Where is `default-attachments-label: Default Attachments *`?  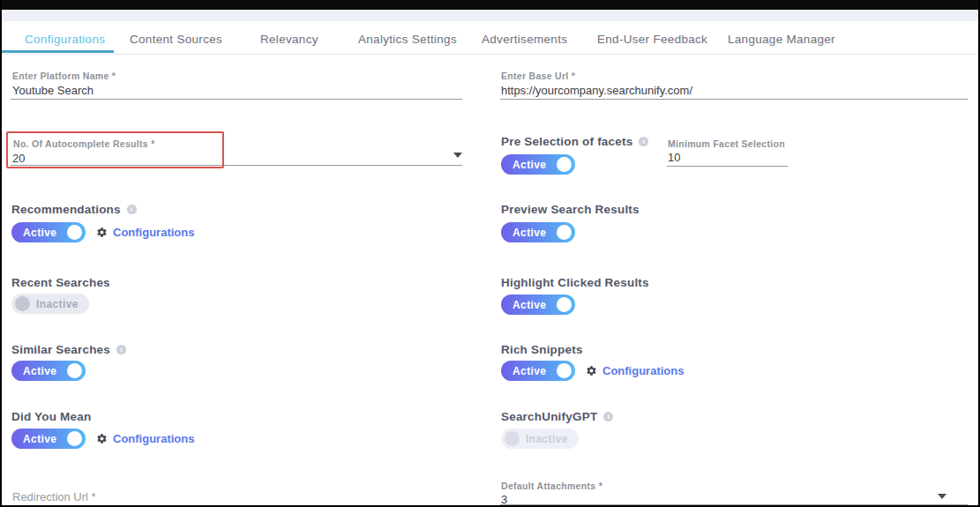
default-attachments-label: Default Attachments * is located at coordinates (552, 486).